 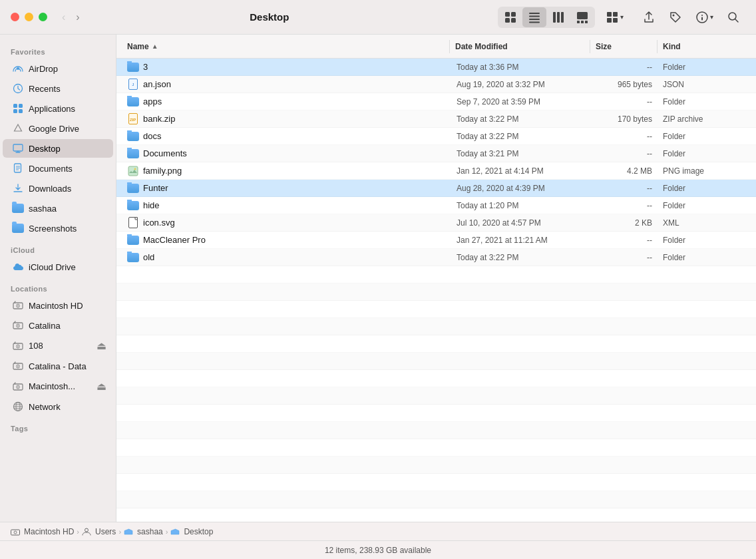 I want to click on table-row: docs Today at 3:22 PM -- Folder, so click(x=437, y=136).